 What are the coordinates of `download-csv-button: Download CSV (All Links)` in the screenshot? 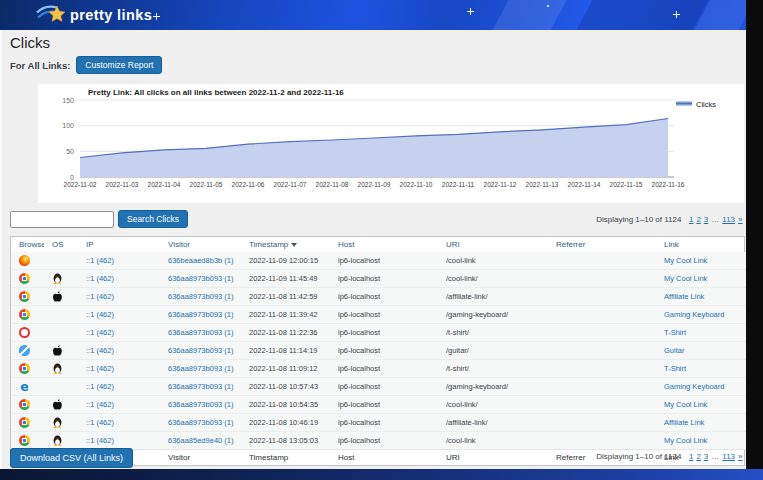 It's located at (72, 458).